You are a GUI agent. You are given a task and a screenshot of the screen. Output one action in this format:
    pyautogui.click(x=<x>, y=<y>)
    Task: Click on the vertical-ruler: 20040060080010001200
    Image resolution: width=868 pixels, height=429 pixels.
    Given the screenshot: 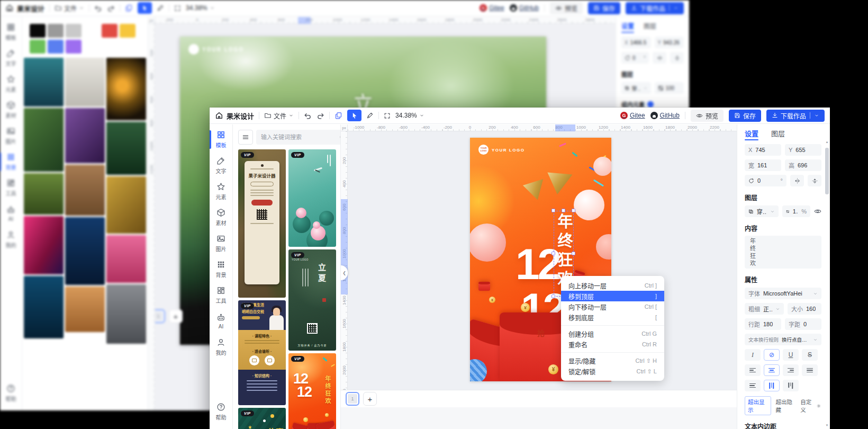 What is the action you would take?
    pyautogui.click(x=151, y=217)
    